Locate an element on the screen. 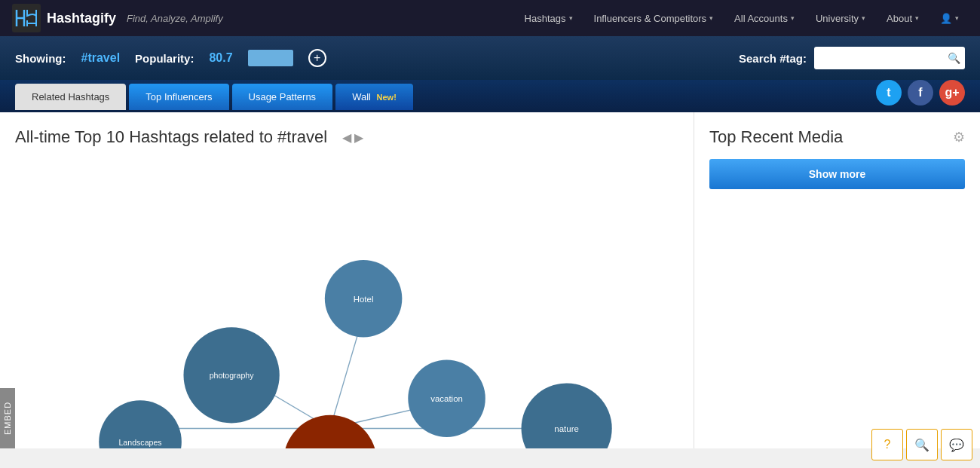 Image resolution: width=980 pixels, height=468 pixels. tab-top-influencers: Top Influencers is located at coordinates (179, 96).